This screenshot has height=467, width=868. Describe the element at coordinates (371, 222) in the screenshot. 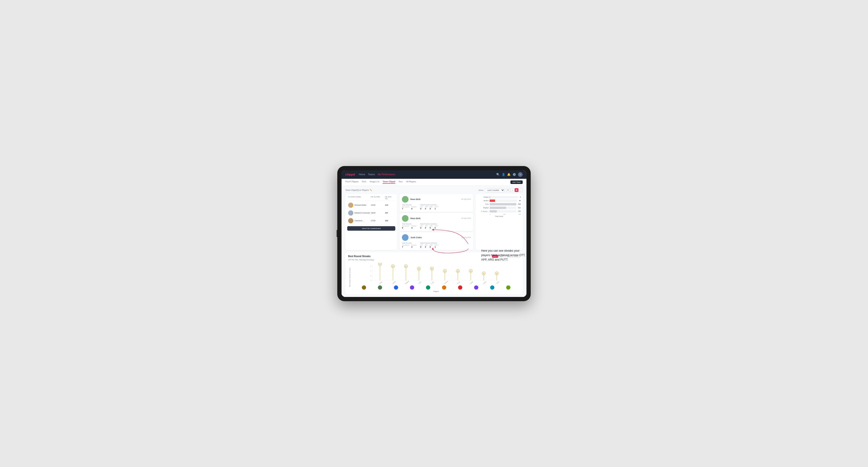

I see `leaderboard-panel: PLAYER NAME PB SCORE PB AVG SQ 1` at that location.